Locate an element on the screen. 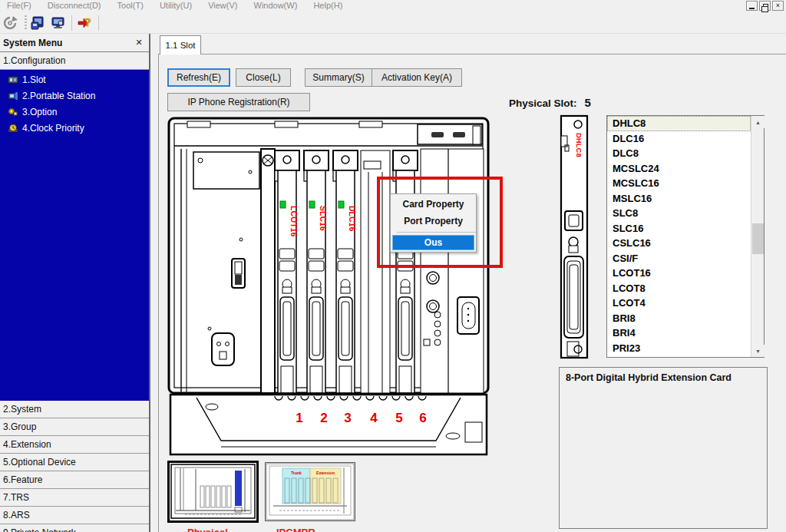 The width and height of the screenshot is (786, 532). list-item: BRI4 is located at coordinates (679, 333).